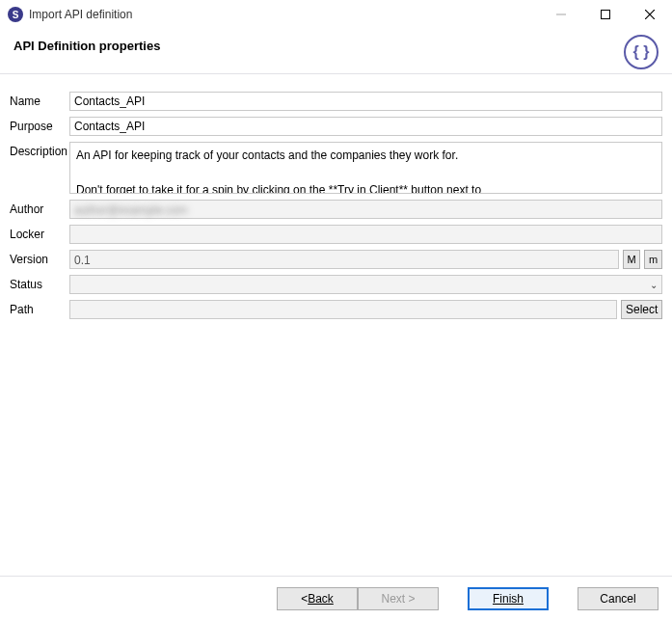 Image resolution: width=672 pixels, height=620 pixels. What do you see at coordinates (320, 599) in the screenshot?
I see `back-label: Back` at bounding box center [320, 599].